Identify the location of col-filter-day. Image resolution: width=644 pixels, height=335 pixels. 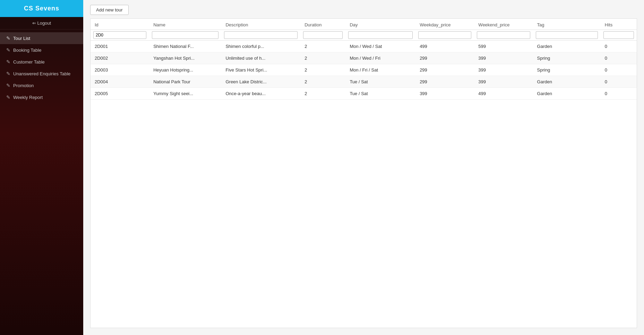
(380, 35).